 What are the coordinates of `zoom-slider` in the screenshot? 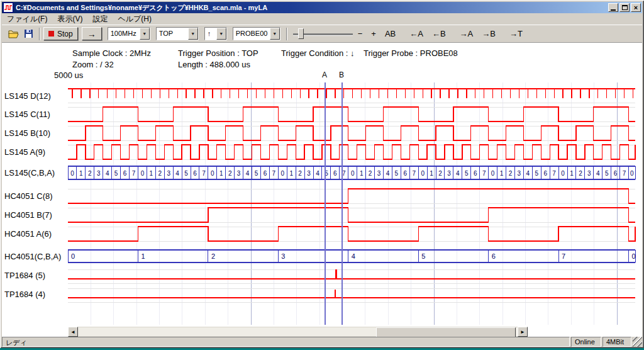 It's located at (323, 34).